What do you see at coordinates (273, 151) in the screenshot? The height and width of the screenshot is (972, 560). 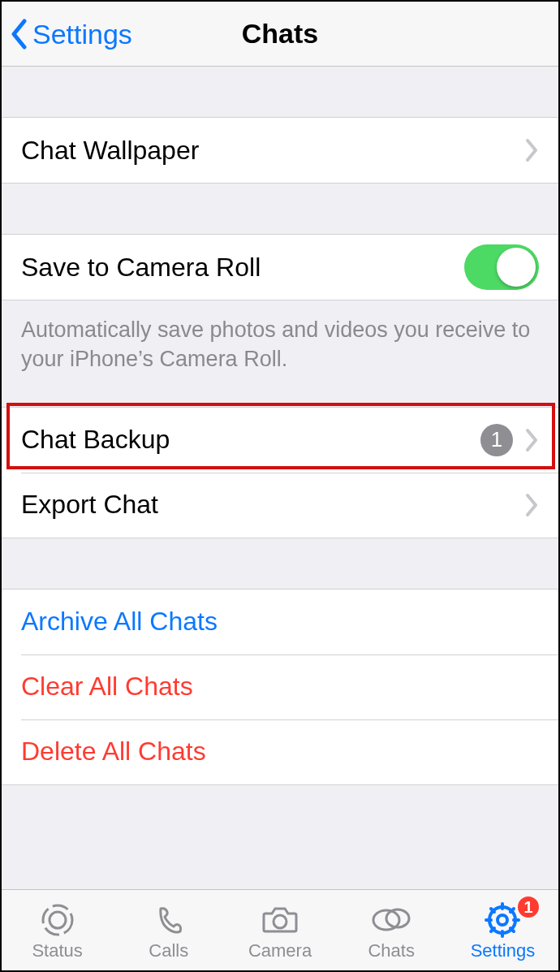 I see `row-label: Chat Wallpaper` at bounding box center [273, 151].